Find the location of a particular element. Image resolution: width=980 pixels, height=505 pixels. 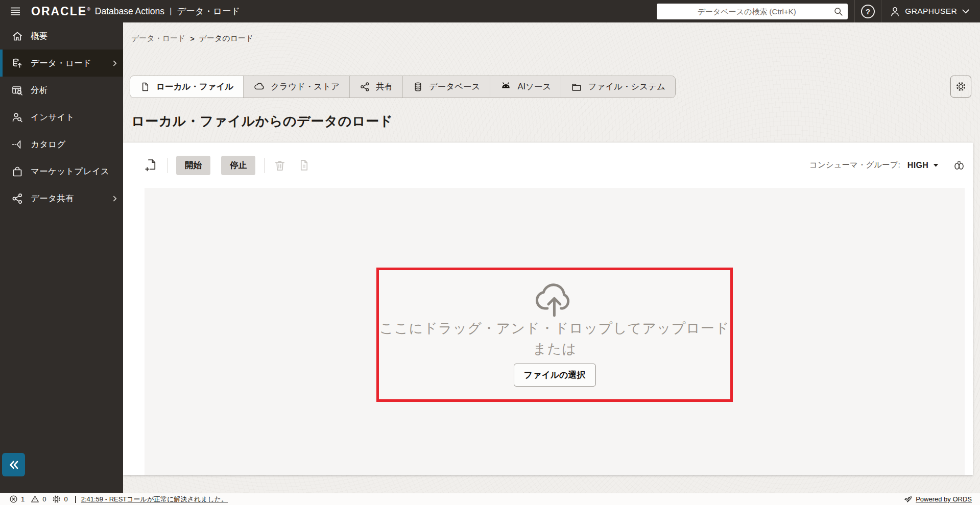

app-header: ORACLE® Database Actions | データ・ロード ? GRA… is located at coordinates (490, 11).